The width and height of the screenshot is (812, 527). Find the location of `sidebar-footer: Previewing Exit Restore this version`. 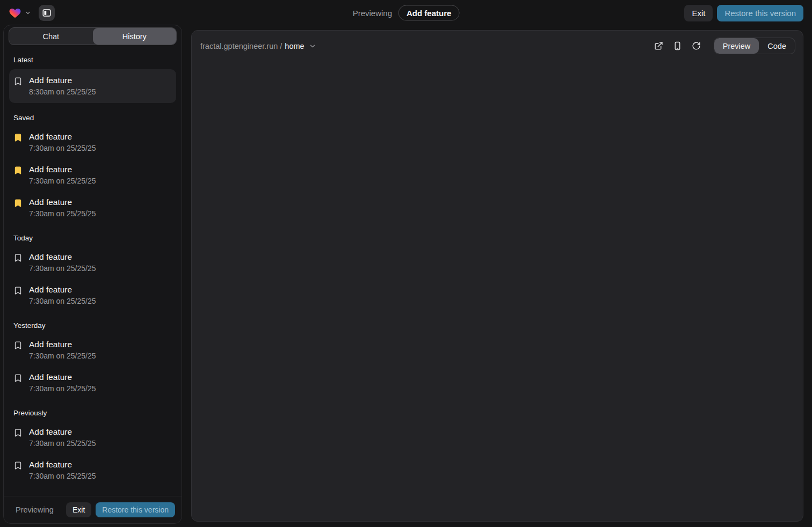

sidebar-footer: Previewing Exit Restore this version is located at coordinates (92, 510).